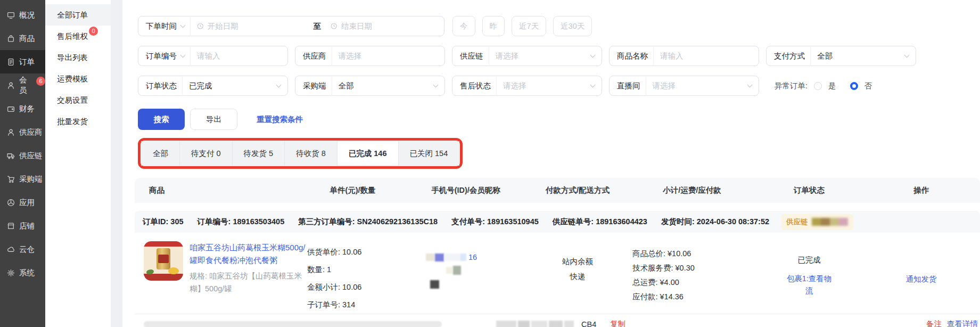 The image size is (980, 327). Describe the element at coordinates (27, 202) in the screenshot. I see `sidebar-item-label: 应用` at that location.